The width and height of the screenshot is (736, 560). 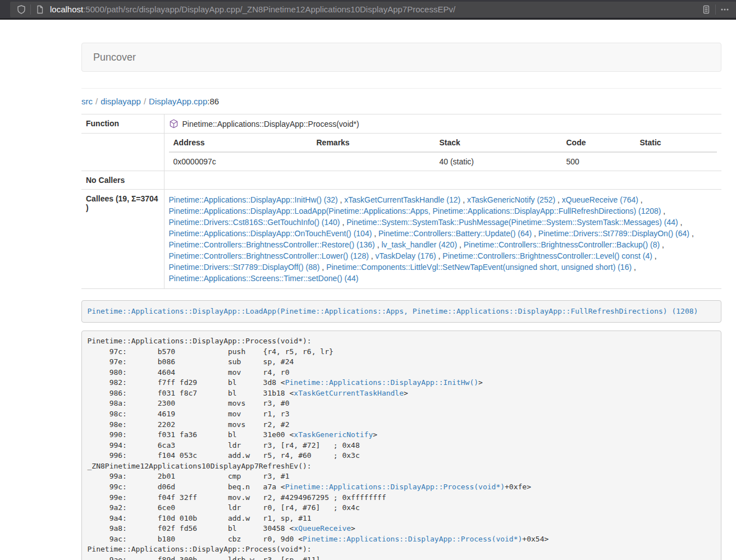 What do you see at coordinates (706, 10) in the screenshot?
I see `reader-mode-icon` at bounding box center [706, 10].